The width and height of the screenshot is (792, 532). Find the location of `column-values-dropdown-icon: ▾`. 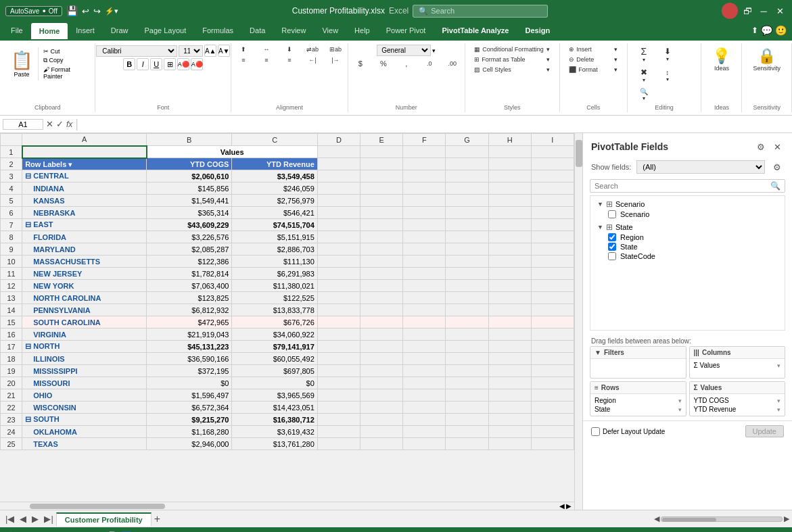

column-values-dropdown-icon: ▾ is located at coordinates (779, 366).